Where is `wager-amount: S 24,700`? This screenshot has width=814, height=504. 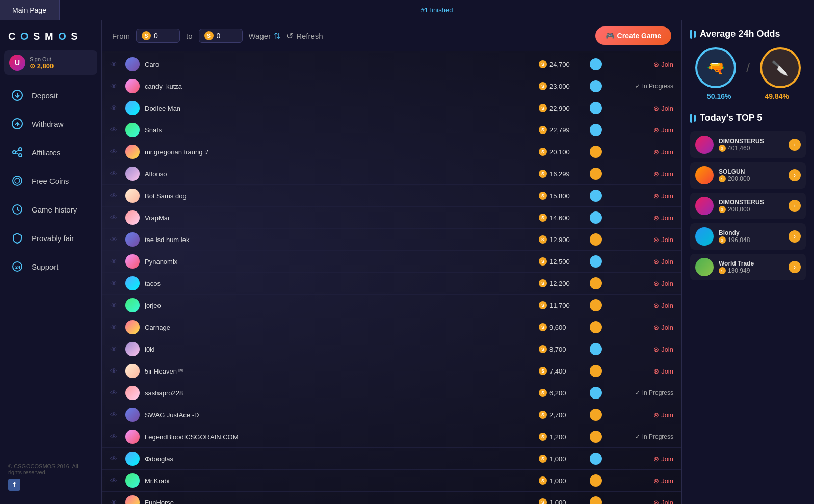
wager-amount: S 24,700 is located at coordinates (562, 64).